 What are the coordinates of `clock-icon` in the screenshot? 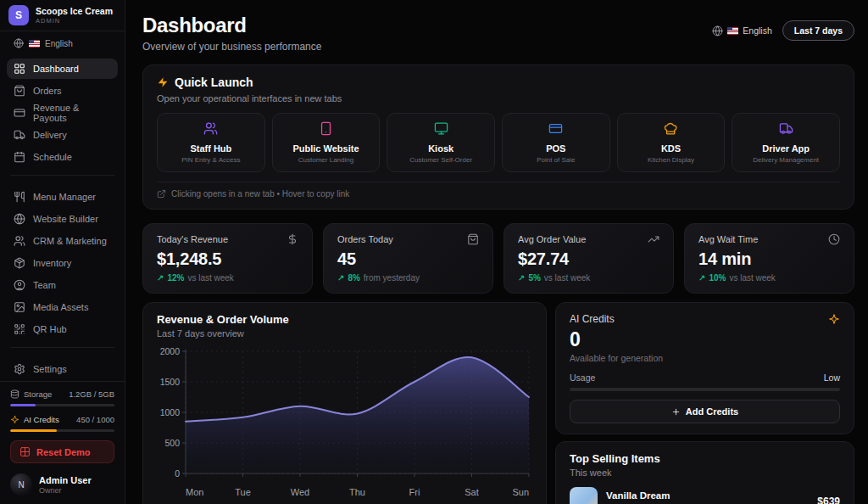 It's located at (834, 239).